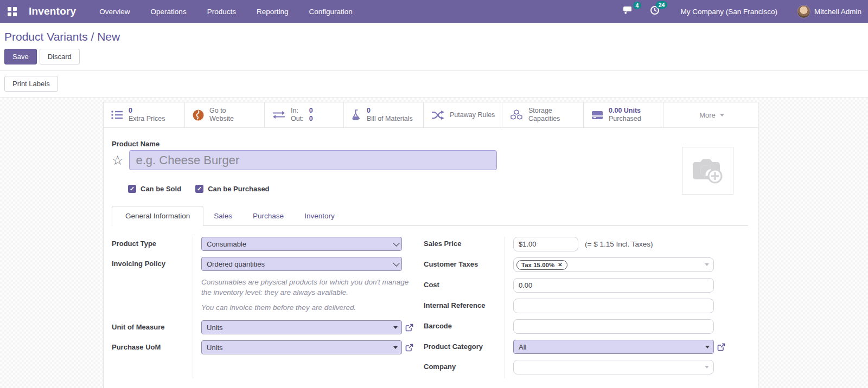 This screenshot has height=388, width=868. Describe the element at coordinates (384, 115) in the screenshot. I see `bill-of-materials-button: 0Bill of Materials` at that location.